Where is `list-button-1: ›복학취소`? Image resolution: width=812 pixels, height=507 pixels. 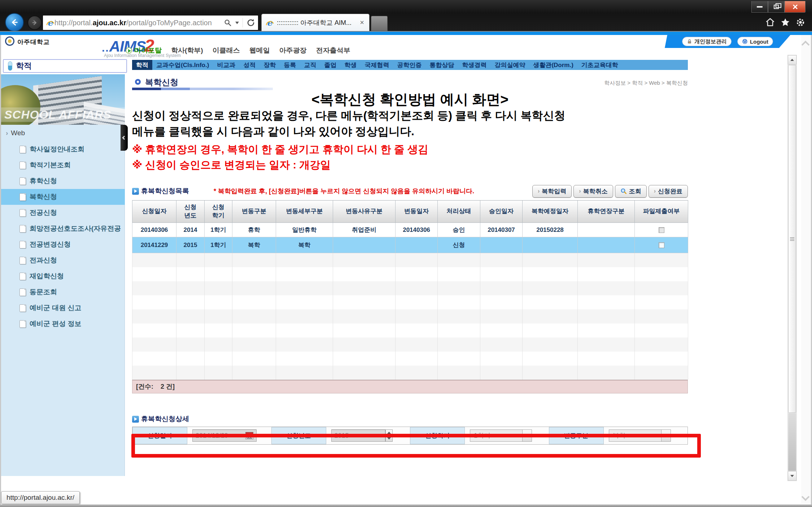
list-button-1: ›복학취소 is located at coordinates (593, 191).